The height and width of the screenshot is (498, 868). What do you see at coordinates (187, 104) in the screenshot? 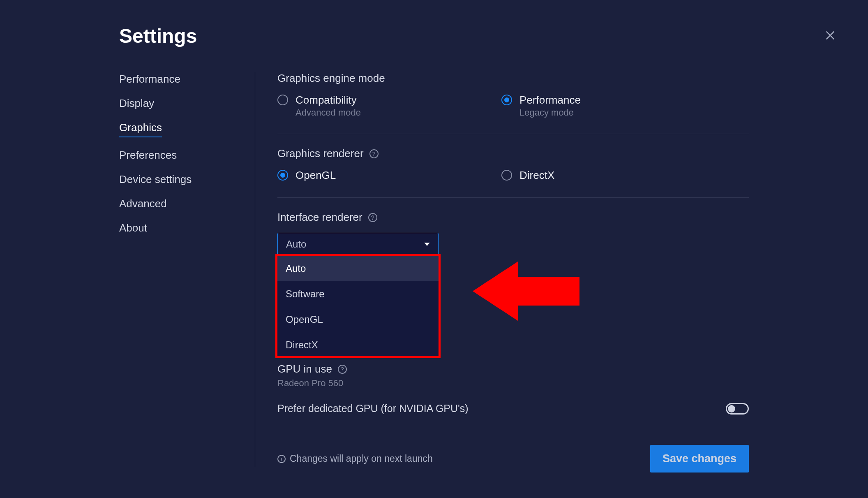
I see `sidebar-item-display: Display` at bounding box center [187, 104].